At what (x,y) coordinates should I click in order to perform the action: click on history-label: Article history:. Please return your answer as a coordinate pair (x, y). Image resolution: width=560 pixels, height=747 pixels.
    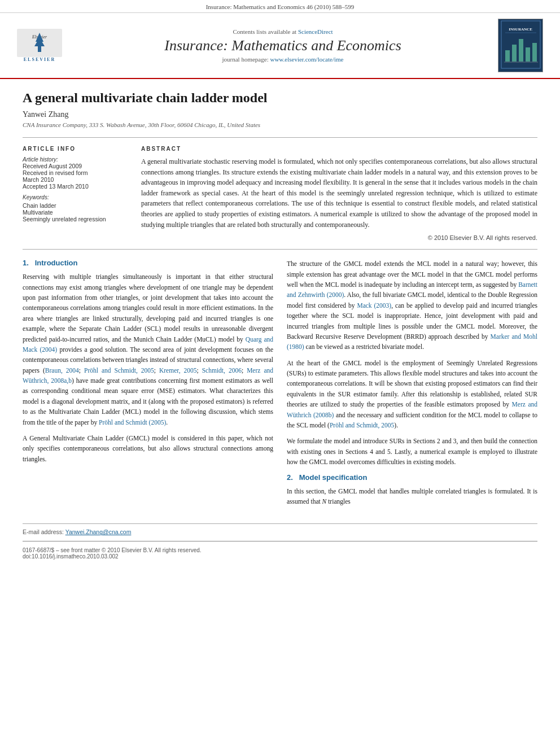
    Looking at the image, I should click on (73, 159).